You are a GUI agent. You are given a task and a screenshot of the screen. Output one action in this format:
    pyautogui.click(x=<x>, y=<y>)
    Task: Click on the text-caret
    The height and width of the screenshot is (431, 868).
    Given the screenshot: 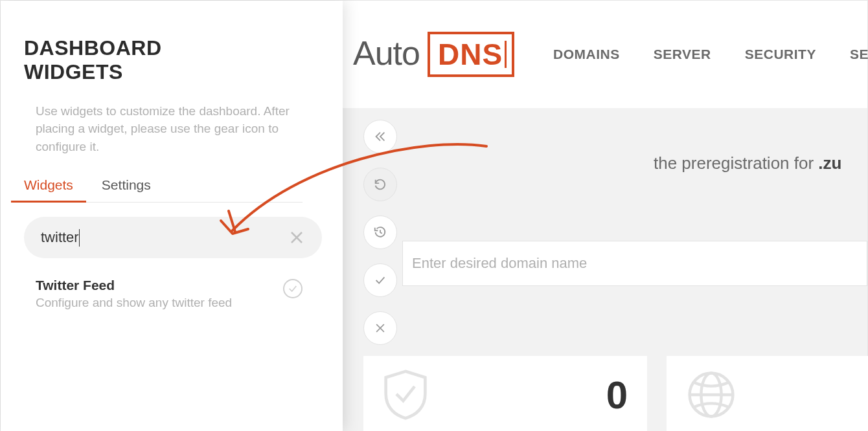 What is the action you would take?
    pyautogui.click(x=79, y=238)
    